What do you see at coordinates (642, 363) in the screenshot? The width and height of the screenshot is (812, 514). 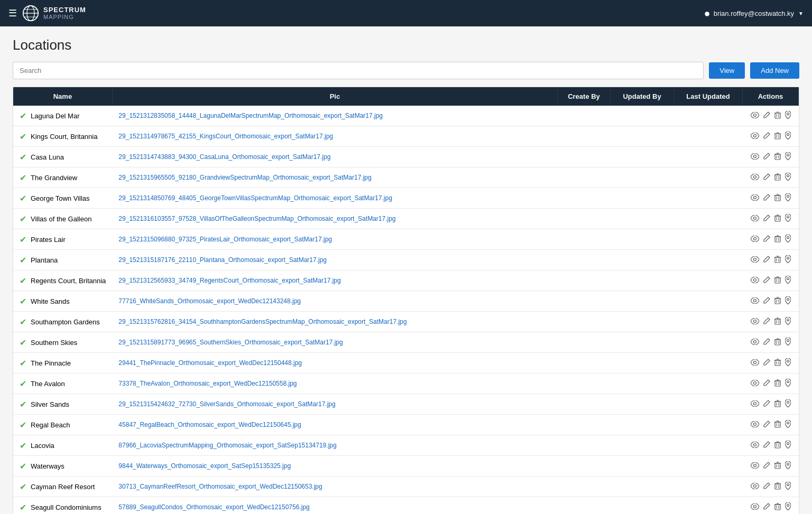 I see `cell-updatedby` at bounding box center [642, 363].